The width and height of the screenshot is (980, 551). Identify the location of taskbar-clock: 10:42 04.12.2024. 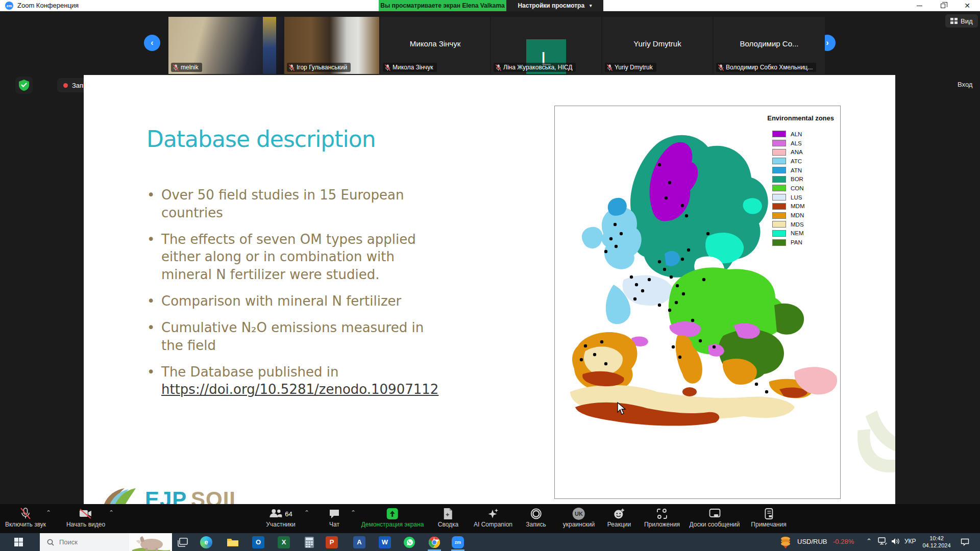
(937, 542).